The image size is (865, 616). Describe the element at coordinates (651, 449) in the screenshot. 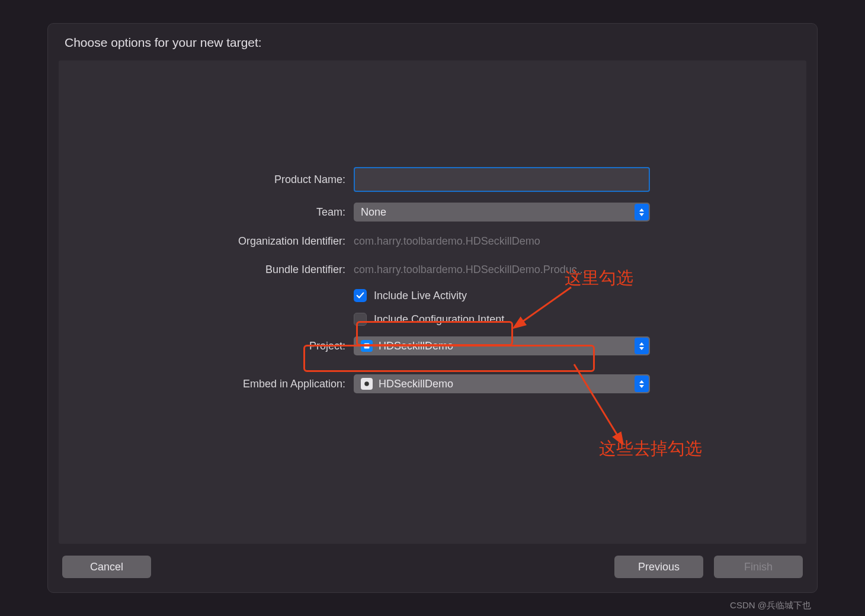

I see `annotation-uncheck-these: 这些去掉勾选` at that location.